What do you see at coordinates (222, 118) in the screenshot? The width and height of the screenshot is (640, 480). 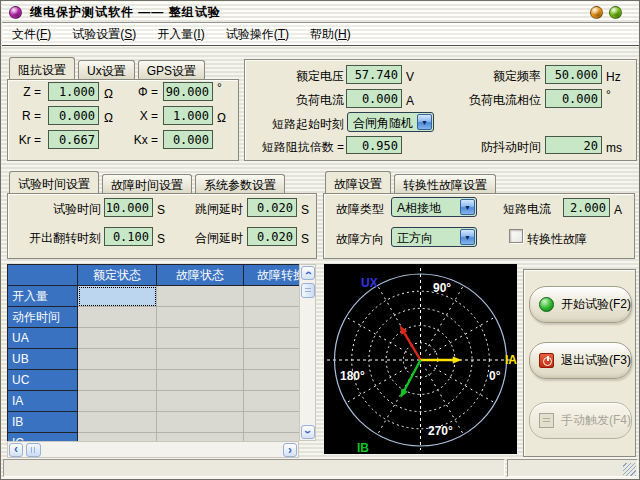 I see `x-unit: Ω` at bounding box center [222, 118].